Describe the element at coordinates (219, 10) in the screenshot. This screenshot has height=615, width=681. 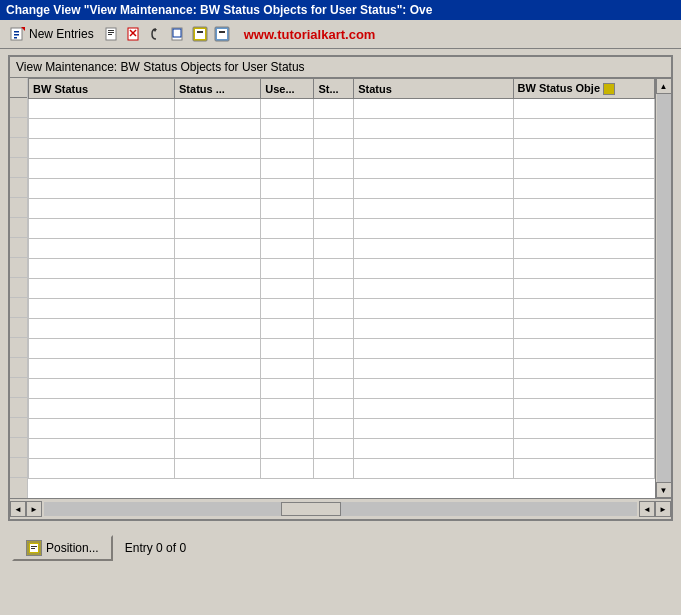
I see `title-text: Change View "View Maintenance: BW Status…` at that location.